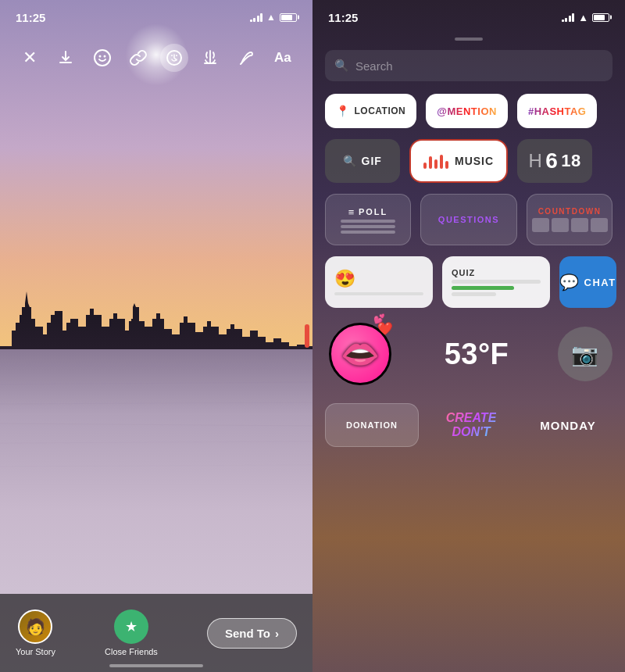 The image size is (625, 672). What do you see at coordinates (360, 354) in the screenshot?
I see `mouth-sticker-visual: 👄 ❤️ 💕` at bounding box center [360, 354].